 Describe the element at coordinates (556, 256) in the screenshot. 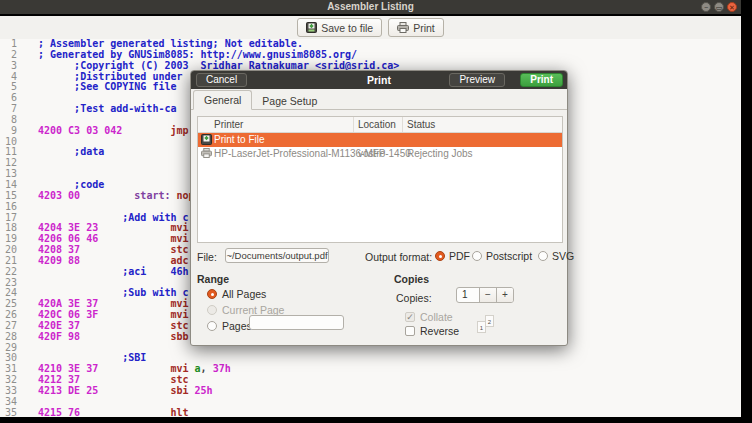

I see `format-option-svg: SVG` at that location.